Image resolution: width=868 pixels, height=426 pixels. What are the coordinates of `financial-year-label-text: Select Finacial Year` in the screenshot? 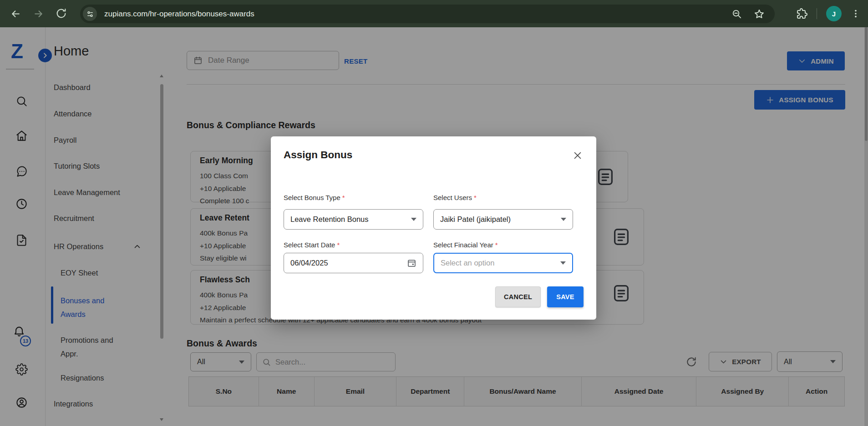 It's located at (463, 245).